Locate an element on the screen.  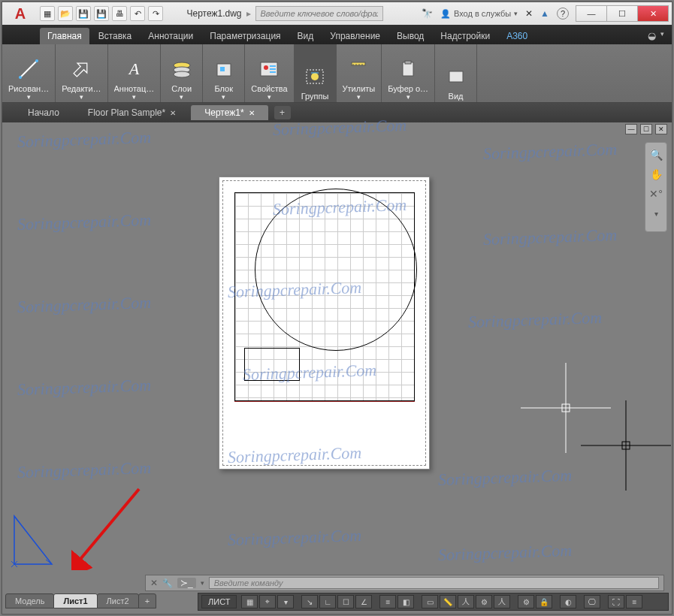
add-doc-button: + is located at coordinates (283, 113).